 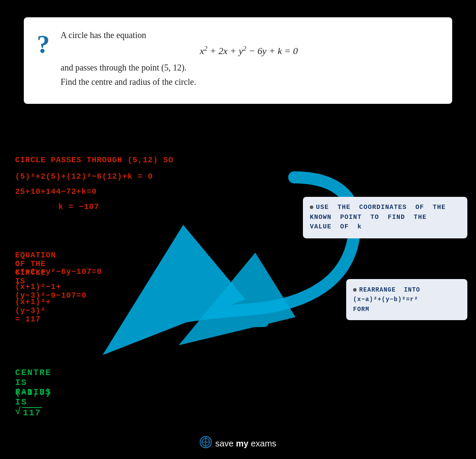 I want to click on logo-text: save my exams, so click(x=246, y=444).